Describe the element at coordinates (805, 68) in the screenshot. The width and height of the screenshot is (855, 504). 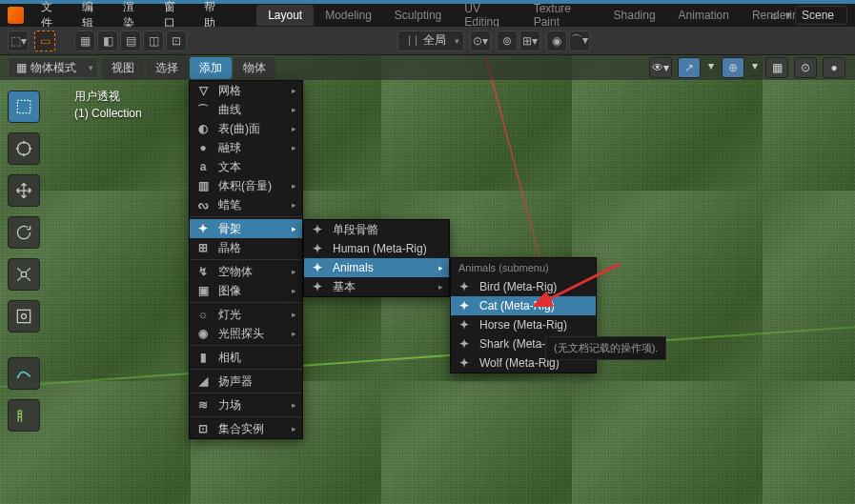
I see `shading-wireframe: ⊙` at that location.